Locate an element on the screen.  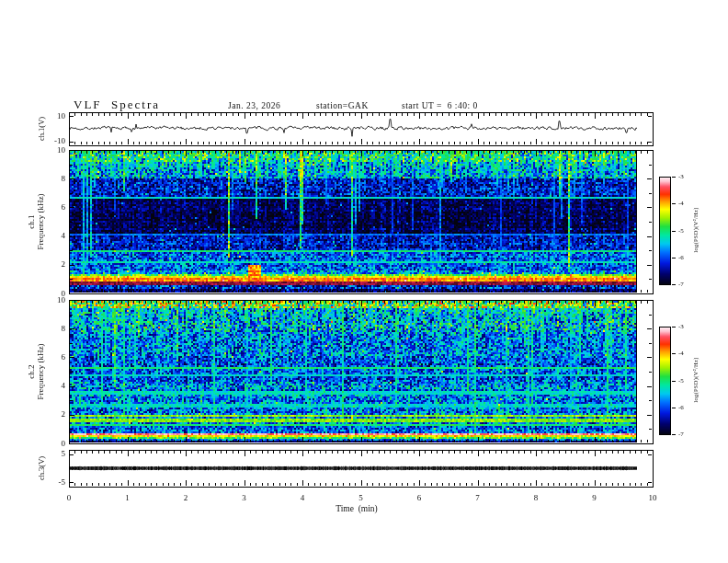
ch3-ytick-5: 5 is located at coordinates (51, 454).